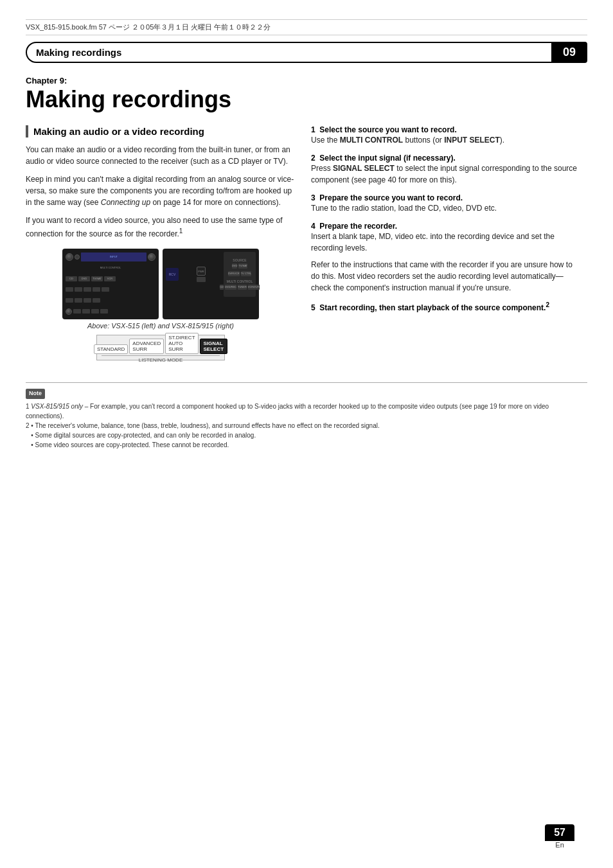 The height and width of the screenshot is (868, 613). Describe the element at coordinates (78, 53) in the screenshot. I see `chapter-heading-text: Making recordings` at that location.